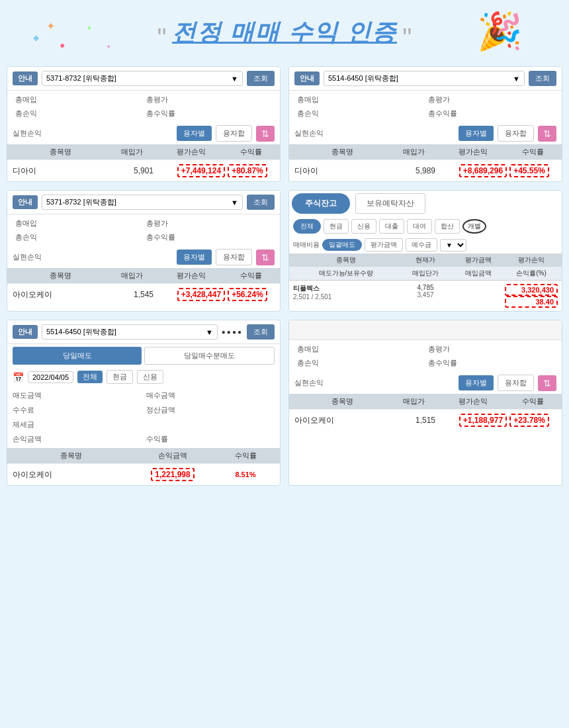 The width and height of the screenshot is (569, 728). What do you see at coordinates (390, 204) in the screenshot?
I see `tab-assets: 보유예탁자산` at bounding box center [390, 204].